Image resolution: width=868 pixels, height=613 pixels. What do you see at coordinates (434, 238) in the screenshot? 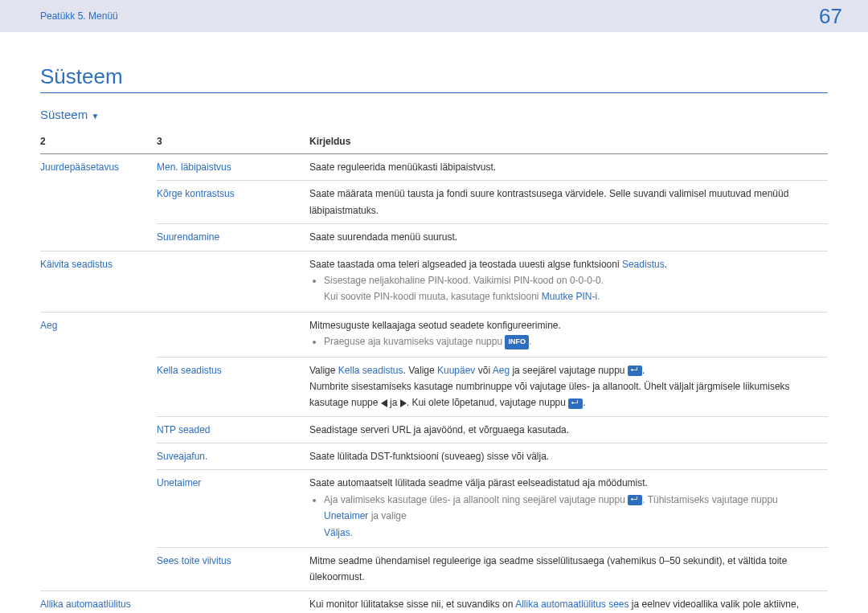
I see `table-row: Suurendamine Saate suurendada menüü suur…` at bounding box center [434, 238].